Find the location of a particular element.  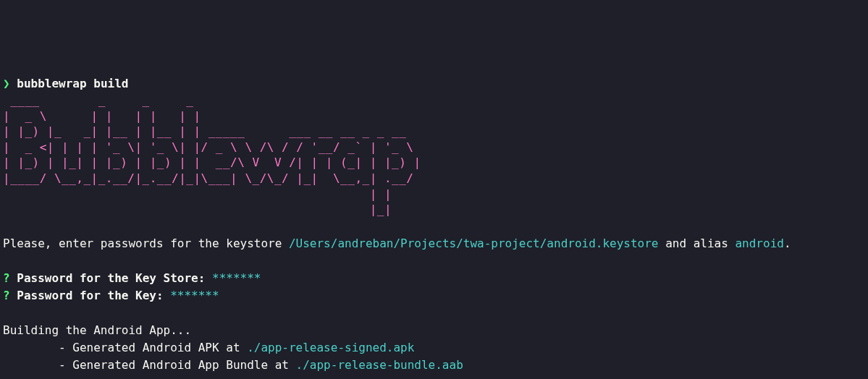

password-key-label: Password for the Key: is located at coordinates (90, 295).